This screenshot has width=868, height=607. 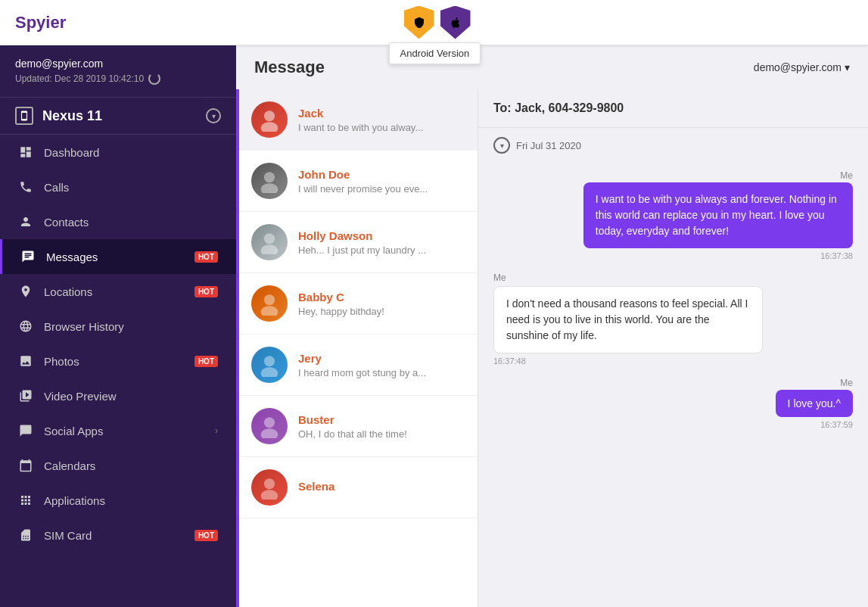 I want to click on contact-item-holly: Holly Dawson Heh... I just put my laundr…, so click(x=359, y=242).